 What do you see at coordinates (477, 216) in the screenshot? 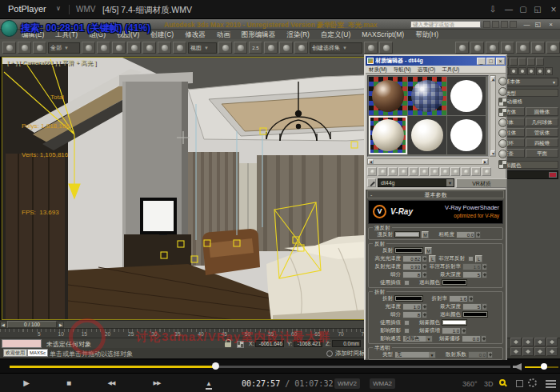
I see `banner-subtitle: optimized for V-Ray` at bounding box center [477, 216].